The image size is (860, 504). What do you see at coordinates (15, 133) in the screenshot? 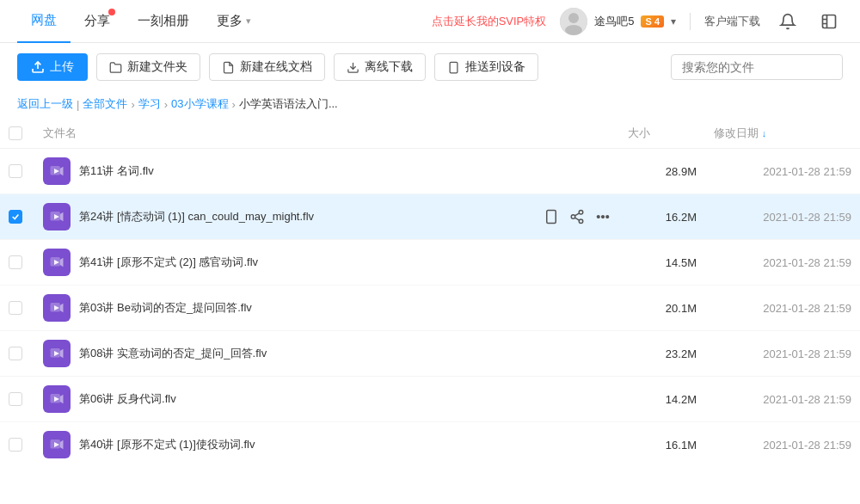
I see `select-all-checkbox` at bounding box center [15, 133].